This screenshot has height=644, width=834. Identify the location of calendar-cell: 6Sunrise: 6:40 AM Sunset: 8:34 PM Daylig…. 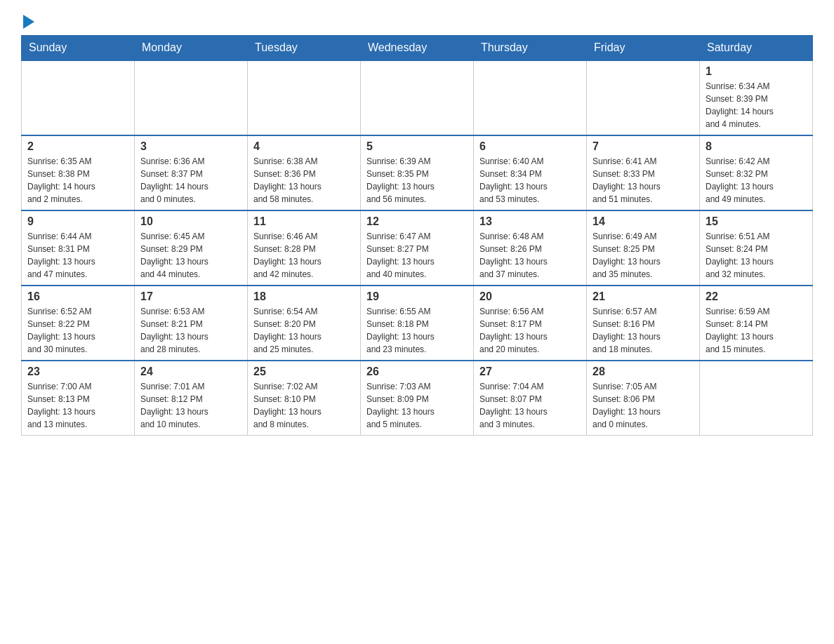
(531, 173).